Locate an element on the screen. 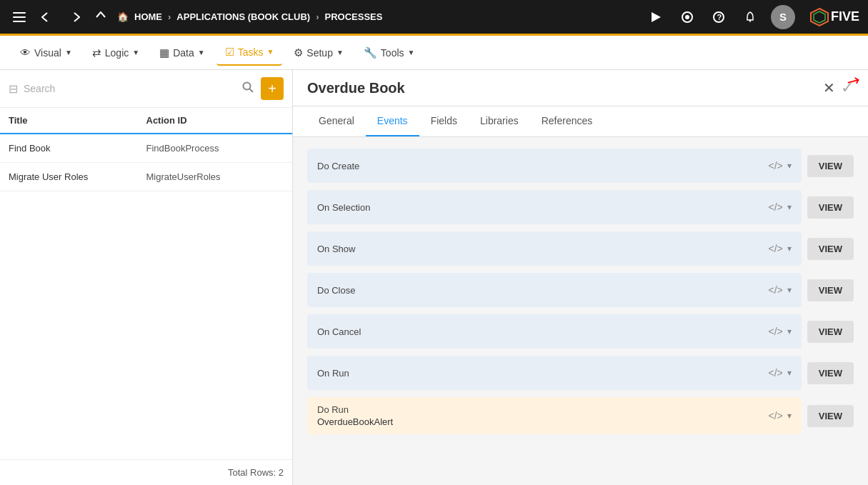 The image size is (868, 485). on-cancel-expand-button: ▾ is located at coordinates (789, 331).